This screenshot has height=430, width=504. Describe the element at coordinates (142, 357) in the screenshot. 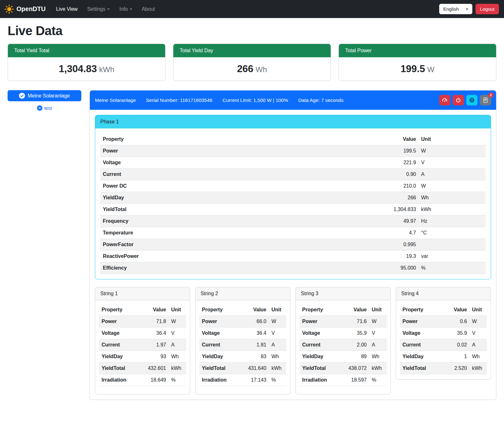

I see `table-row: YieldDay 93 Wh` at that location.